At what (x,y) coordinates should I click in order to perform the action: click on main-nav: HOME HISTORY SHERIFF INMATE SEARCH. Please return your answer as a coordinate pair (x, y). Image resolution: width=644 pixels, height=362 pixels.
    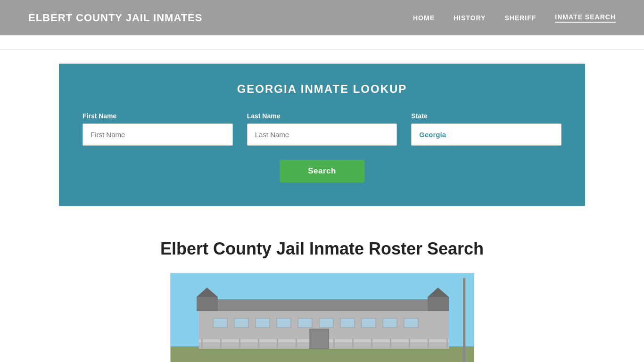
    Looking at the image, I should click on (514, 18).